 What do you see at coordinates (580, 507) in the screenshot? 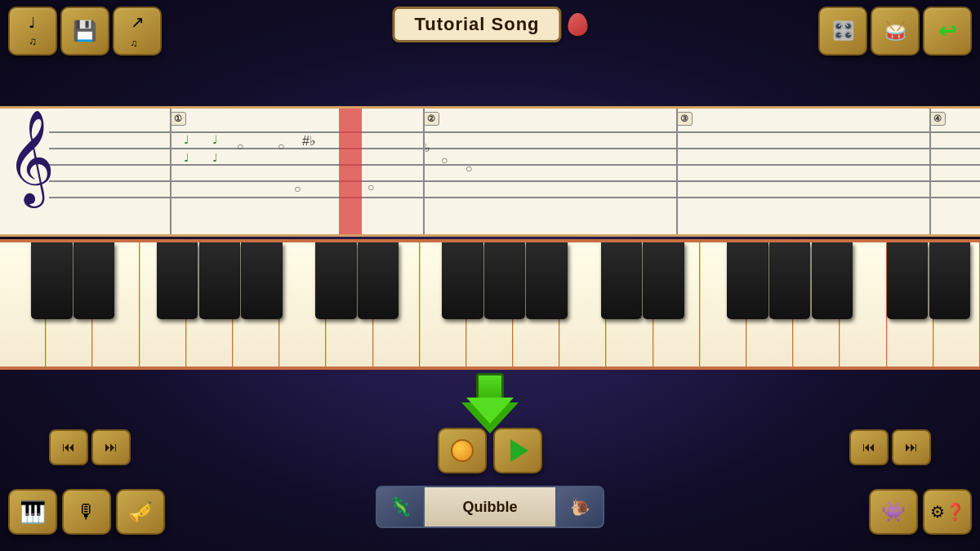
I see `character-badge: 🐌` at bounding box center [580, 507].